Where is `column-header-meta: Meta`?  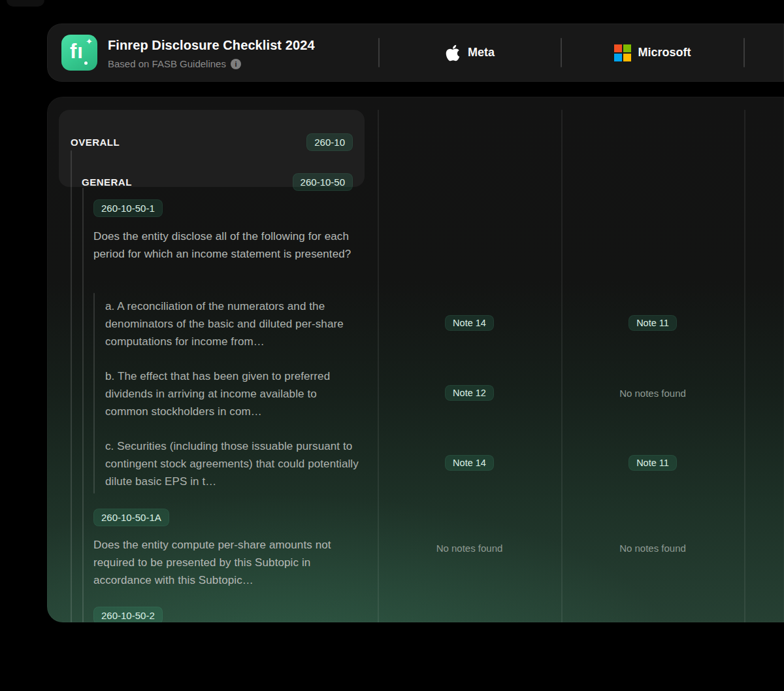
column-header-meta: Meta is located at coordinates (470, 52).